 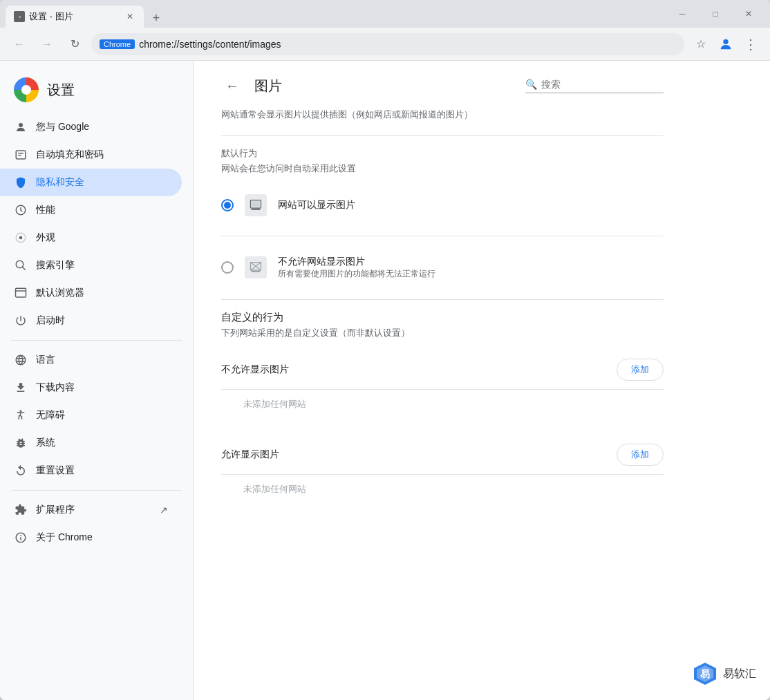 I want to click on page-search: 🔍, so click(x=594, y=86).